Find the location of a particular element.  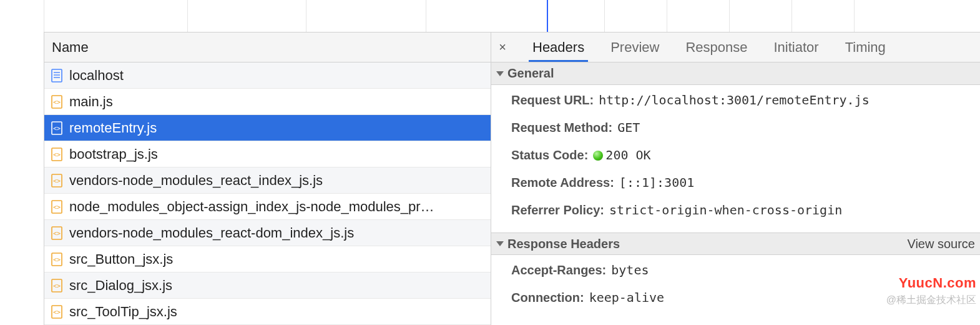

value: keep-alive is located at coordinates (627, 298).